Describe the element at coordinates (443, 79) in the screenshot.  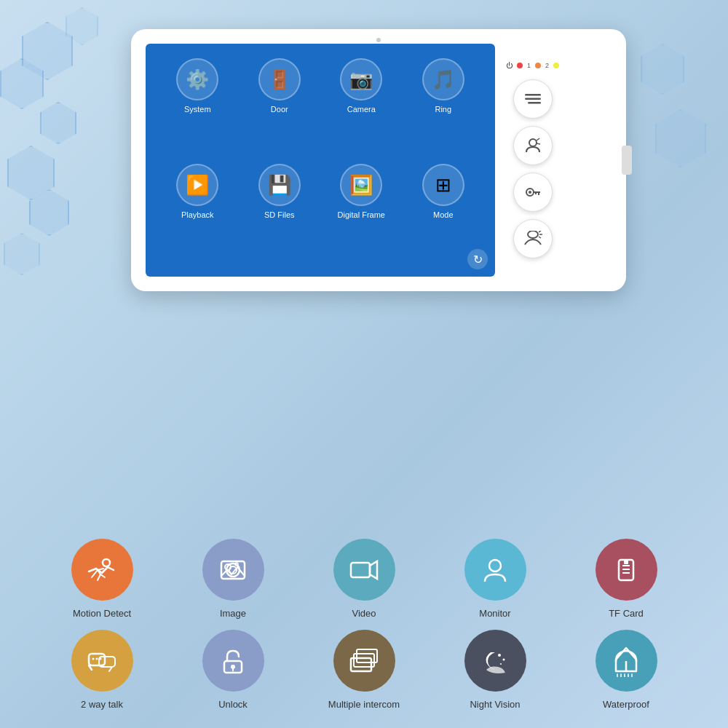
I see `ring-icon: 🎵` at that location.